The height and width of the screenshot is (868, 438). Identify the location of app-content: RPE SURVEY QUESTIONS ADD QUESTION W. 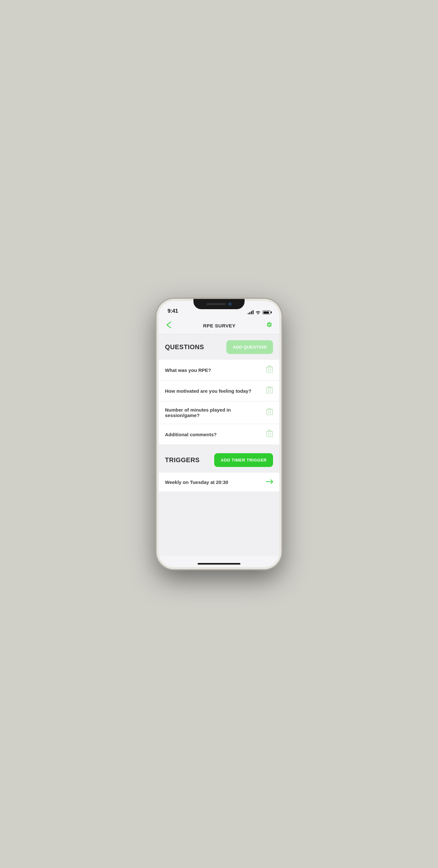
(219, 442).